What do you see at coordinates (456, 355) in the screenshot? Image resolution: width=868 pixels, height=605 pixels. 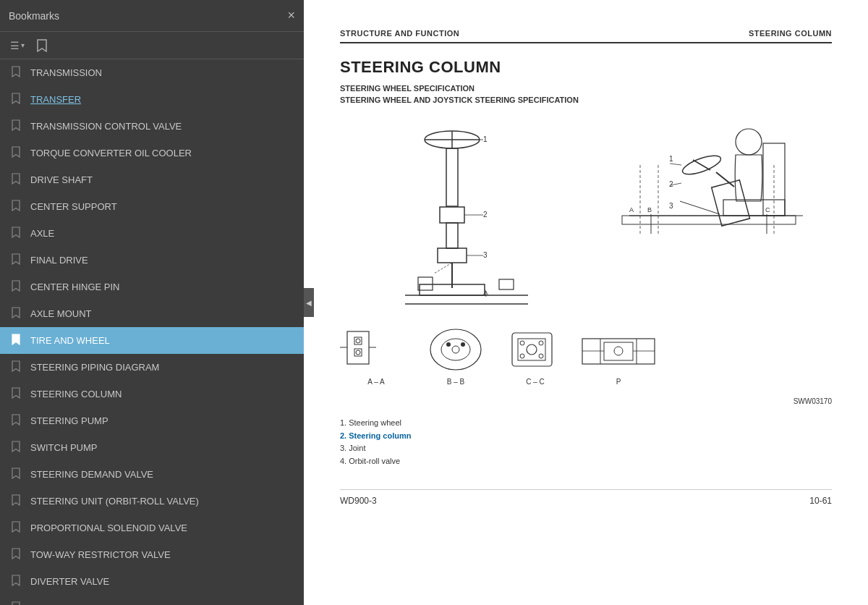 I see `diagram-bb: B – B` at bounding box center [456, 355].